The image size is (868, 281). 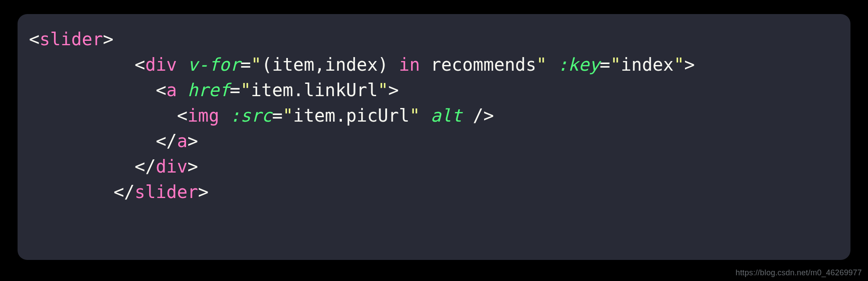 I want to click on code-line-1: <slider>, so click(x=71, y=39).